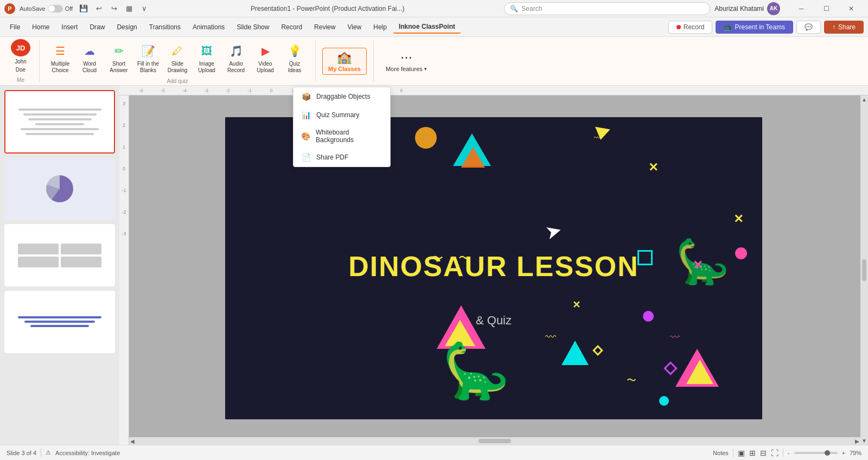 The height and width of the screenshot is (460, 868). I want to click on audio-record-label: AudioRecord, so click(236, 67).